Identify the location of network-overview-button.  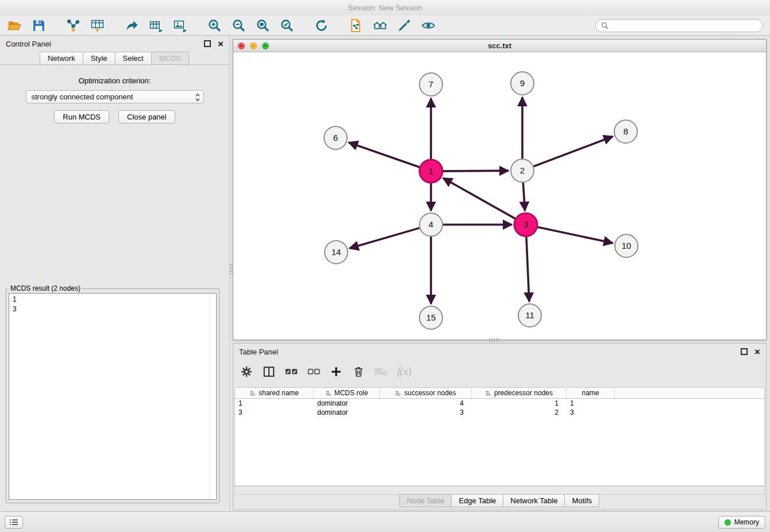
(380, 25).